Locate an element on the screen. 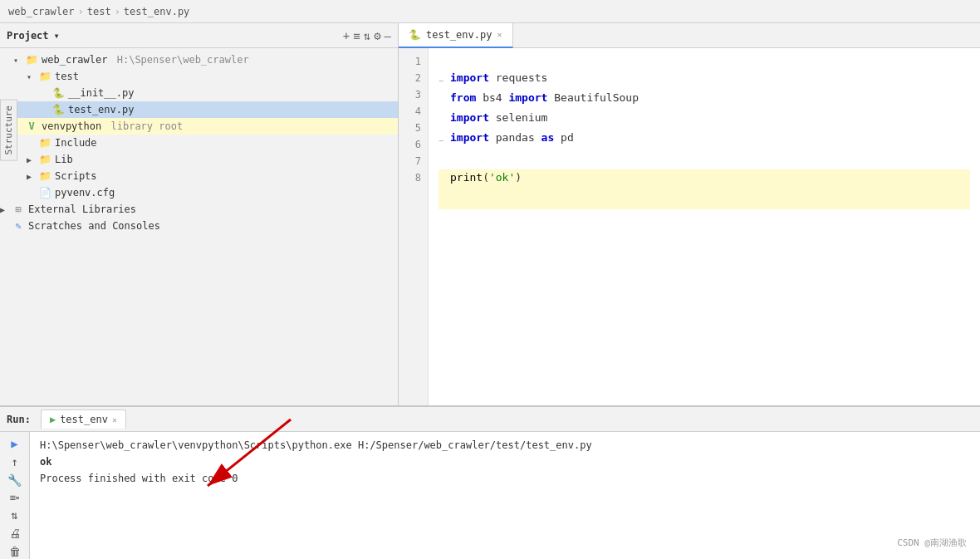  breadcrumb-project: web_crawler is located at coordinates (42, 12).